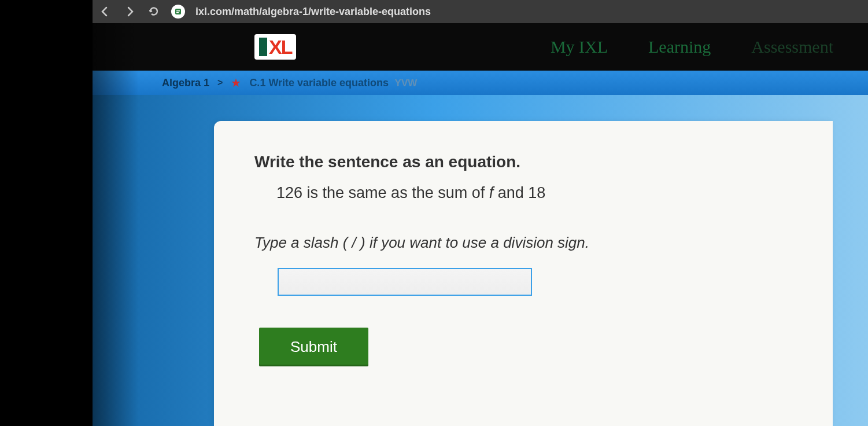 This screenshot has height=426, width=868. What do you see at coordinates (480, 12) in the screenshot?
I see `browser-toolbar: ixl.com/math/algebra-1/write-variable-eq…` at bounding box center [480, 12].